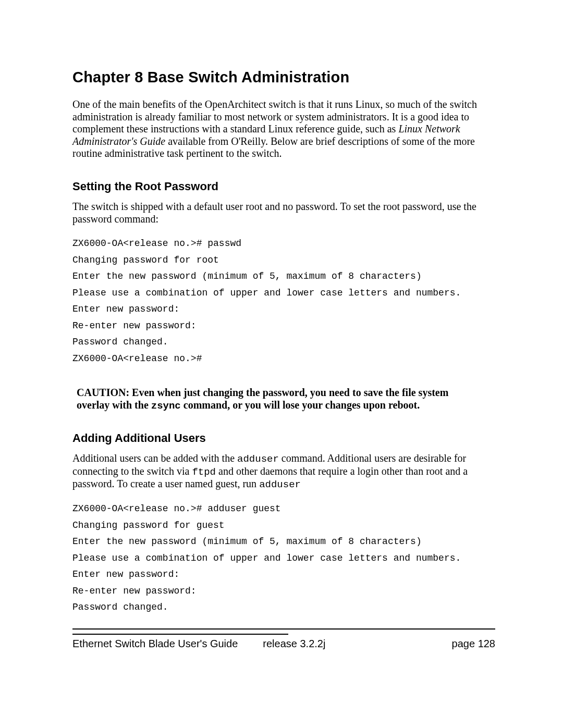 The height and width of the screenshot is (728, 563). Describe the element at coordinates (294, 644) in the screenshot. I see `footer-release: release 3.2.2j` at that location.